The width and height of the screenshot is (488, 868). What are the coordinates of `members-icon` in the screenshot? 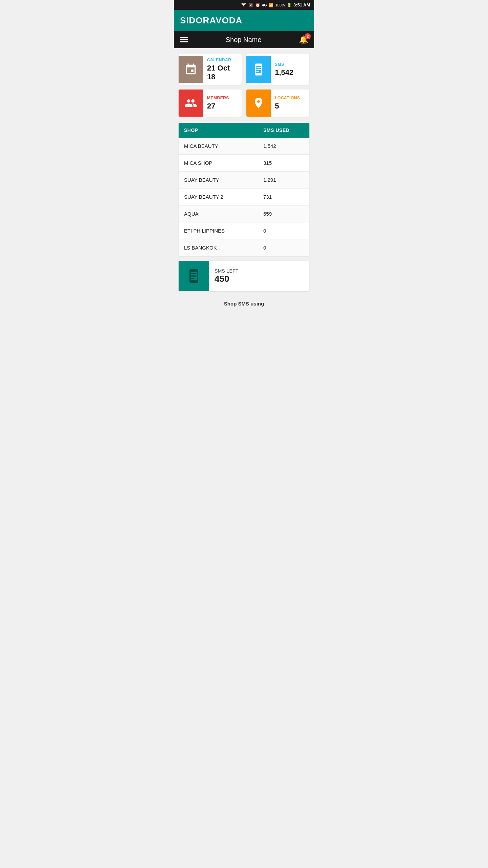 It's located at (191, 103).